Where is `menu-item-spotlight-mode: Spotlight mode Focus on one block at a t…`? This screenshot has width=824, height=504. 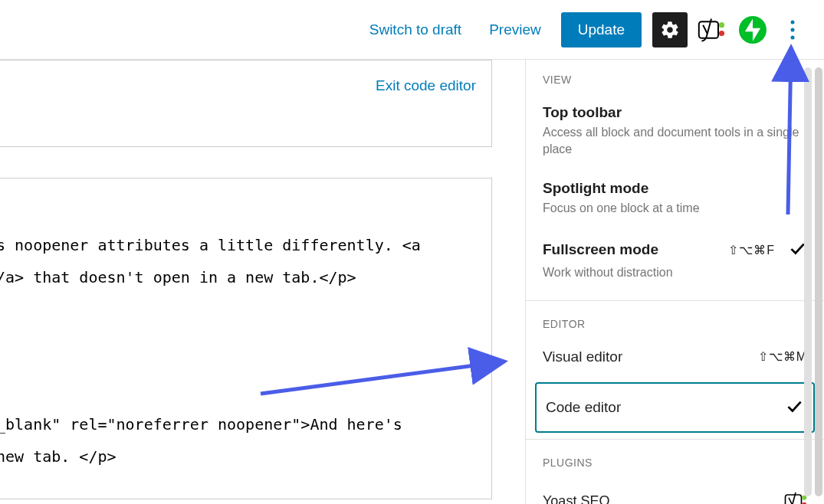
menu-item-spotlight-mode: Spotlight mode Focus on one block at a t… is located at coordinates (675, 200).